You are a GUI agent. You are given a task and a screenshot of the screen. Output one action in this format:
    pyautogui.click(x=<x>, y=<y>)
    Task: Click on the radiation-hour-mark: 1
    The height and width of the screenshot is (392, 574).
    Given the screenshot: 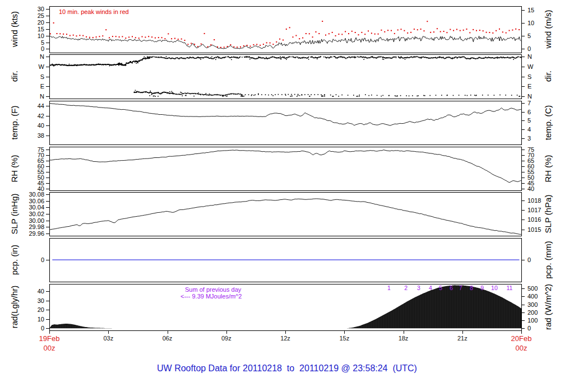 What is the action you would take?
    pyautogui.click(x=389, y=288)
    